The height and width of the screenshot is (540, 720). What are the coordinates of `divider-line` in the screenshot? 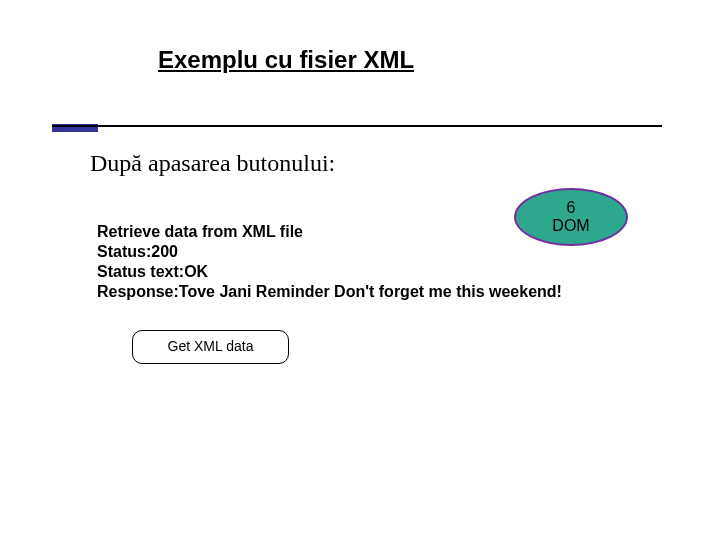 It's located at (357, 126).